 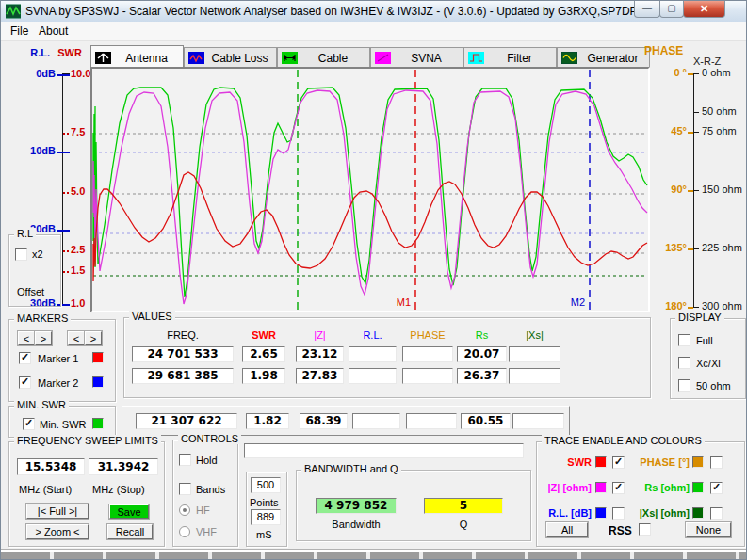 I want to click on phase-tick-label: 180°, so click(x=671, y=306).